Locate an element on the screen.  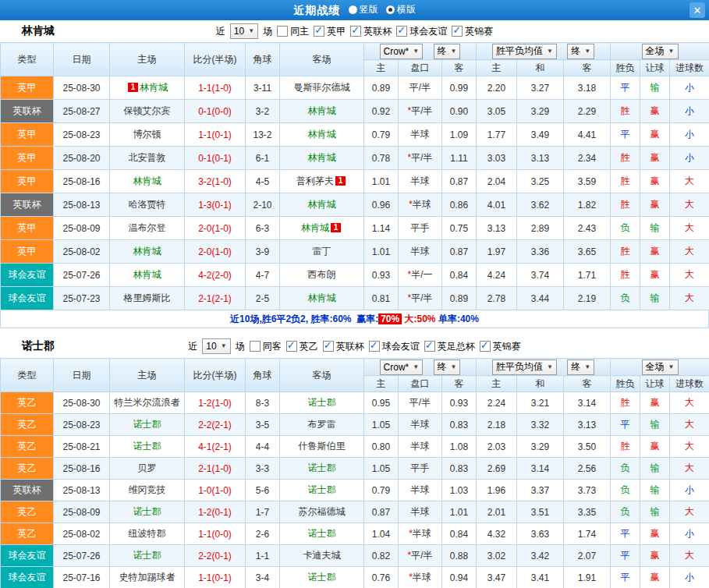
result-handicap: 赢 is located at coordinates (655, 252).